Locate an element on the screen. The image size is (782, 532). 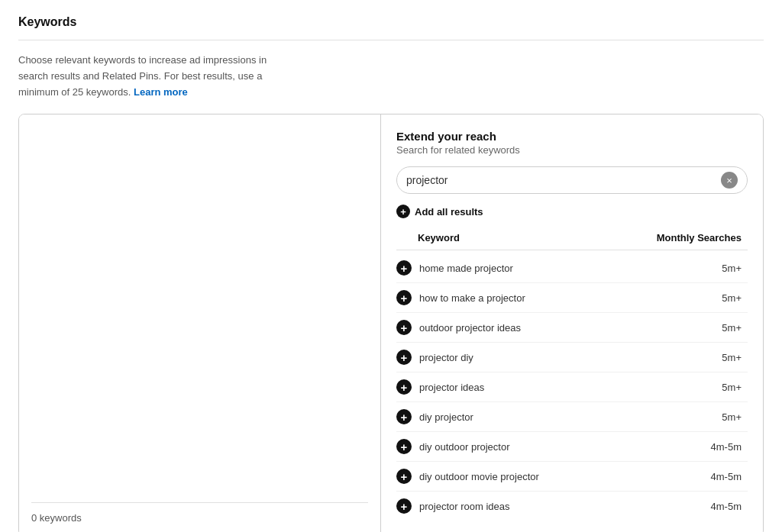
keyword-text: home made projector is located at coordinates (466, 269).